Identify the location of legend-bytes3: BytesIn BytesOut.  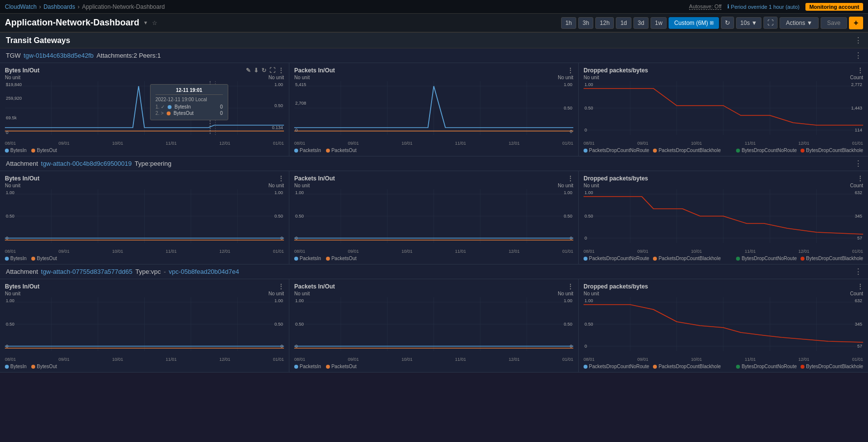
(145, 367).